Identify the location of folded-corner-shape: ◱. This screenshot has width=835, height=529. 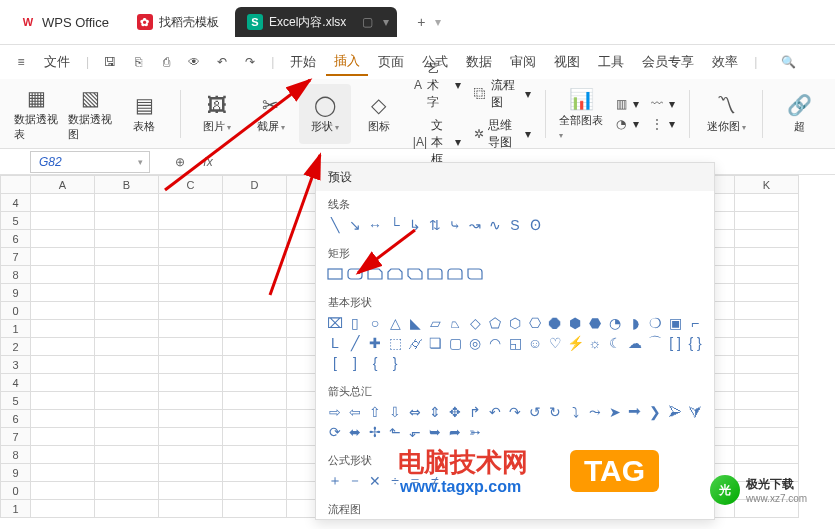
(515, 343).